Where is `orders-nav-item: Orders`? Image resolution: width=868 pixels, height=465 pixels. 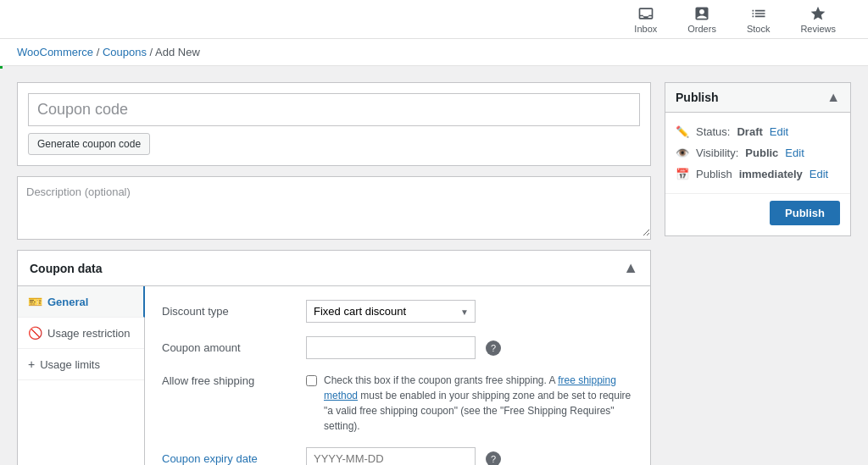
orders-nav-item: Orders is located at coordinates (702, 19).